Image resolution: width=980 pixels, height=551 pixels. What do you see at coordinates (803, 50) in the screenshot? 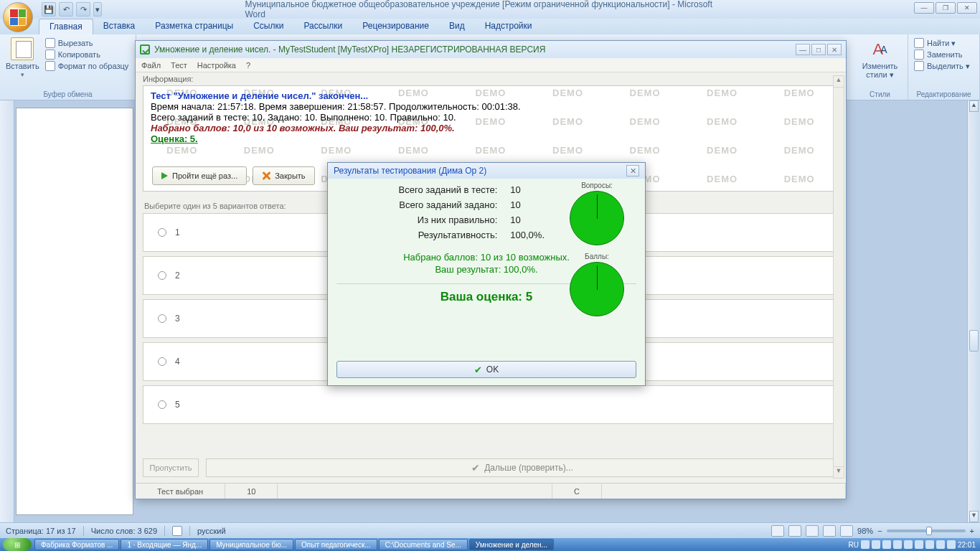
I see `mytest-minimize-button: —` at bounding box center [803, 50].